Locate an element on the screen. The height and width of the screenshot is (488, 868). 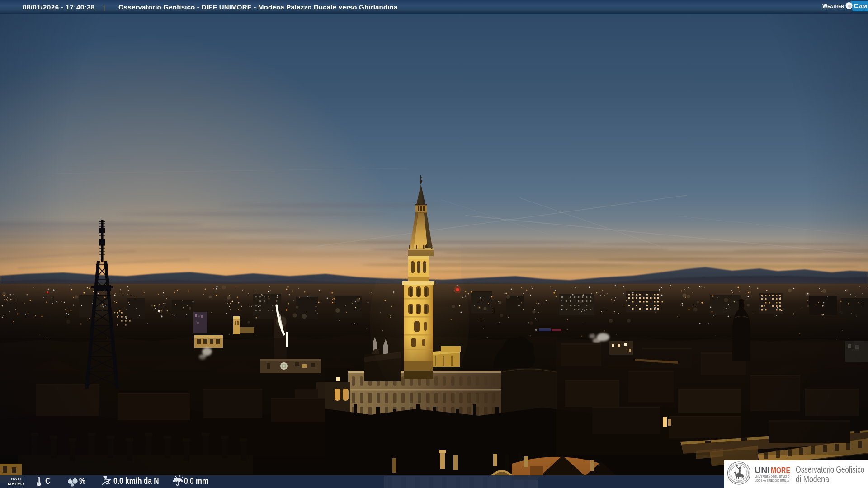
svg-text: di Modena is located at coordinates (813, 479).